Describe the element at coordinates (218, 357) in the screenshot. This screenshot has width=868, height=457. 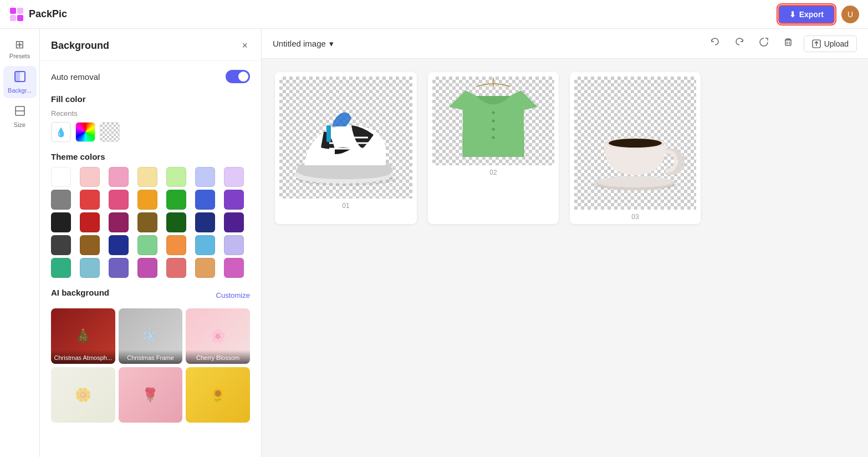
I see `ai-card-label-cherry-blossom: Cherry Blossom` at that location.